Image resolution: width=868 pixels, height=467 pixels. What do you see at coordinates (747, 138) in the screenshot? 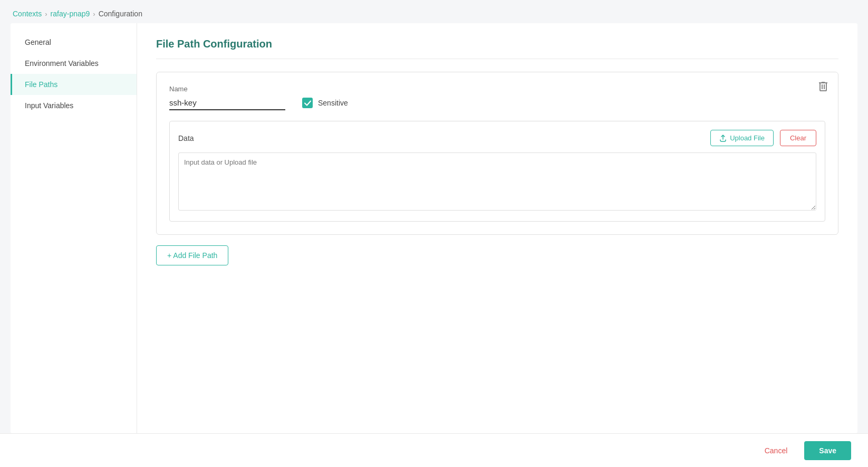
I see `upload-file-label: Upload File` at bounding box center [747, 138].